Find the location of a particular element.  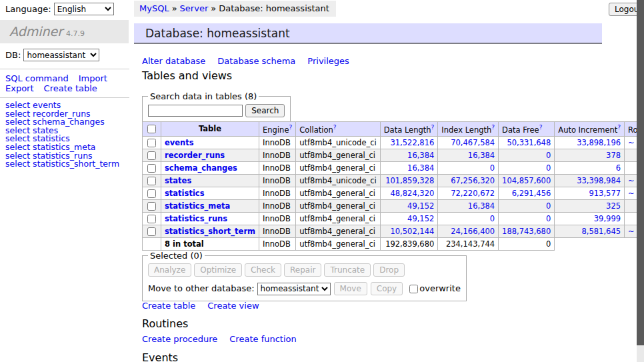

sidebar-select-statistics-short-term-link: select statistics_short_term is located at coordinates (63, 164).